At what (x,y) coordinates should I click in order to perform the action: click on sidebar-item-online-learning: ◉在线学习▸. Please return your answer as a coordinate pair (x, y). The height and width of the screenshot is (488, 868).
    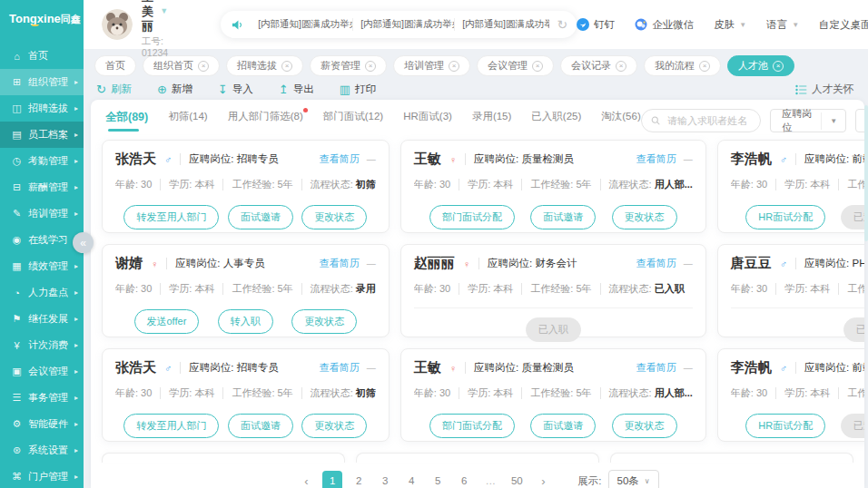
    Looking at the image, I should click on (42, 239).